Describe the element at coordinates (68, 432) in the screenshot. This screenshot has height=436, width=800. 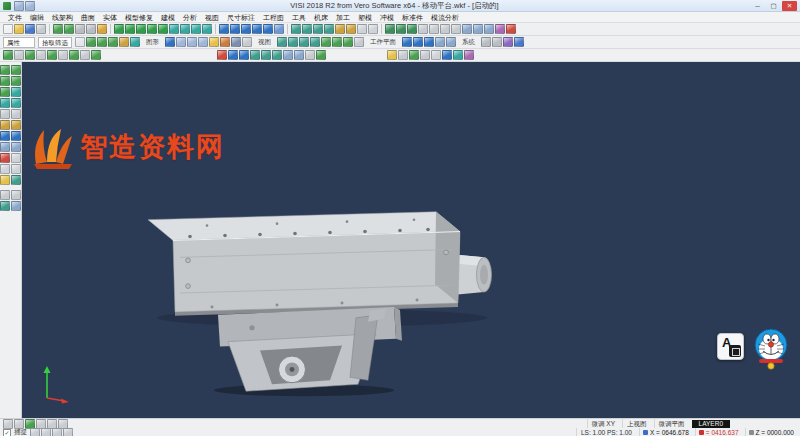
I see `lock-icon` at that location.